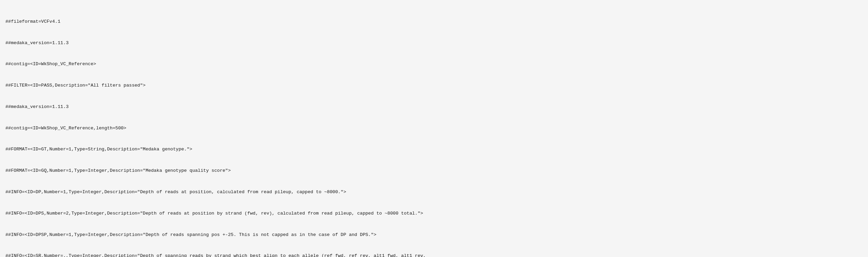 The image size is (868, 257). Describe the element at coordinates (434, 214) in the screenshot. I see `vcf-line-10: ##INFO=<ID=DPS,Number=2,Type=Integer,Des…` at that location.